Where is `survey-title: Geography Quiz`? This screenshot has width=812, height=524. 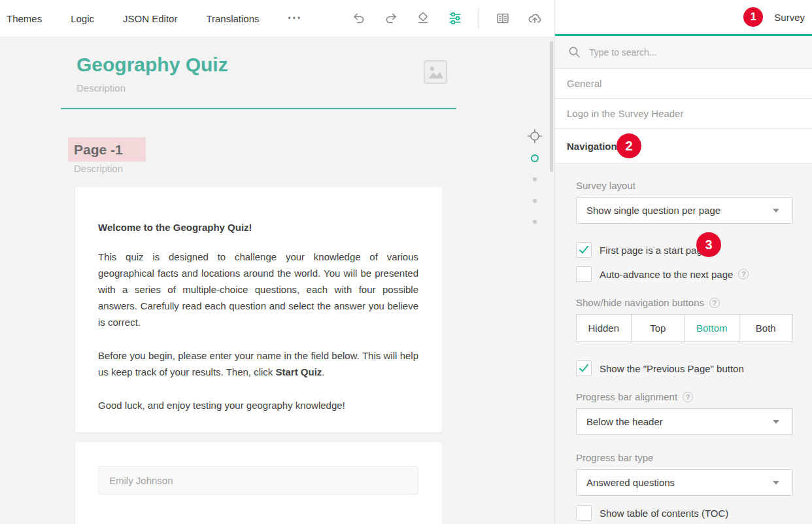 survey-title: Geography Quiz is located at coordinates (152, 65).